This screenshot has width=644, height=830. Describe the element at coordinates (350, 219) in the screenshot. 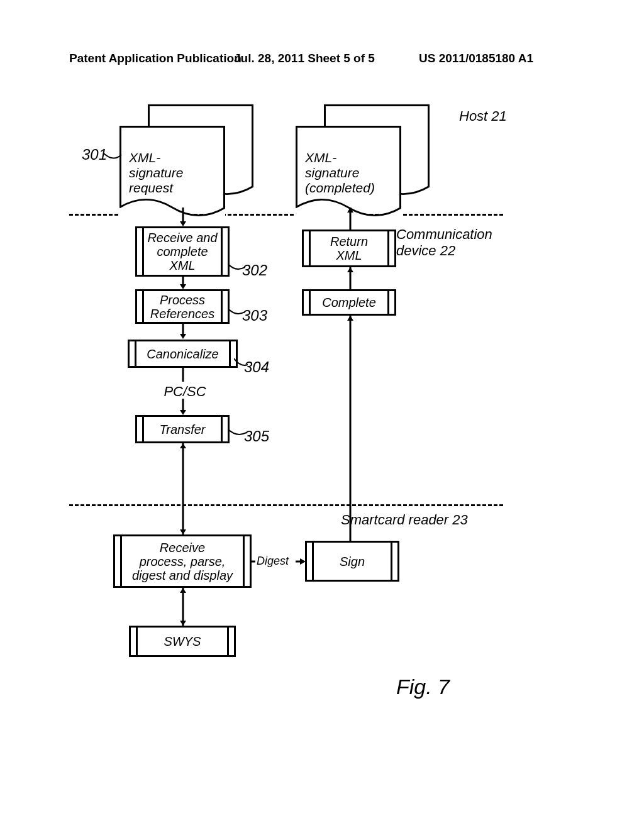

I see `arrow-return-to-doc` at that location.